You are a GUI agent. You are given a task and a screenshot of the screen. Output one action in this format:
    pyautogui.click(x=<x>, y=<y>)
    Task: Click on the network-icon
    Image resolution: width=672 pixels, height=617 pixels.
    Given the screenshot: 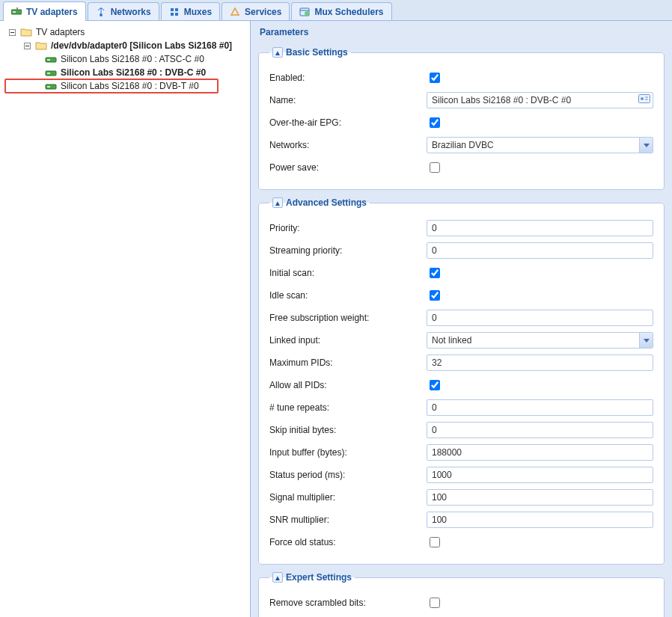 What is the action you would take?
    pyautogui.click(x=101, y=12)
    